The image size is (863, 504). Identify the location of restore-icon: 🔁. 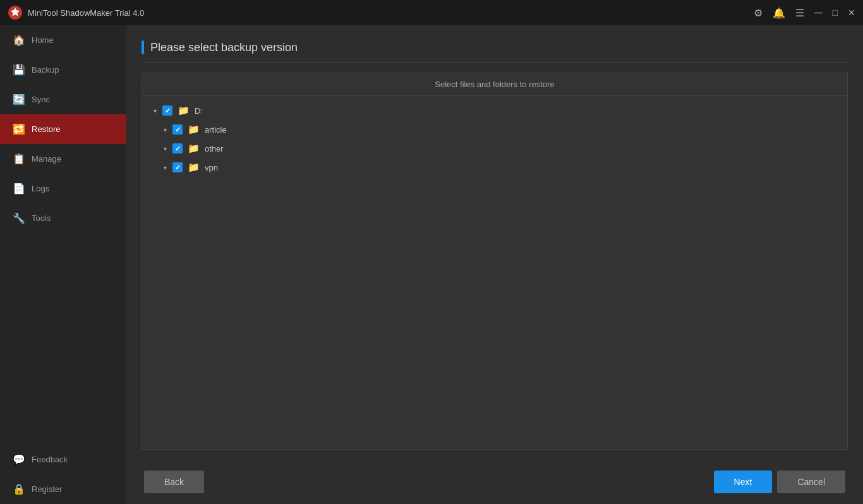
(19, 129).